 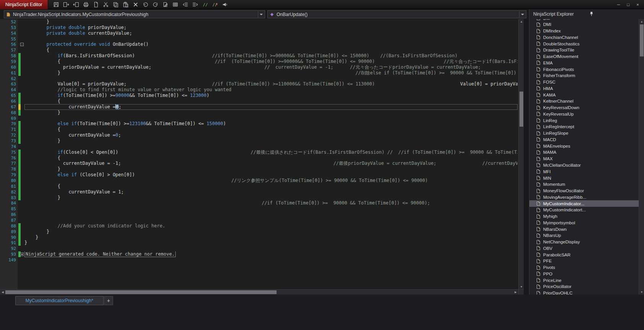 What do you see at coordinates (584, 140) in the screenshot?
I see `explorer-item: MACD` at bounding box center [584, 140].